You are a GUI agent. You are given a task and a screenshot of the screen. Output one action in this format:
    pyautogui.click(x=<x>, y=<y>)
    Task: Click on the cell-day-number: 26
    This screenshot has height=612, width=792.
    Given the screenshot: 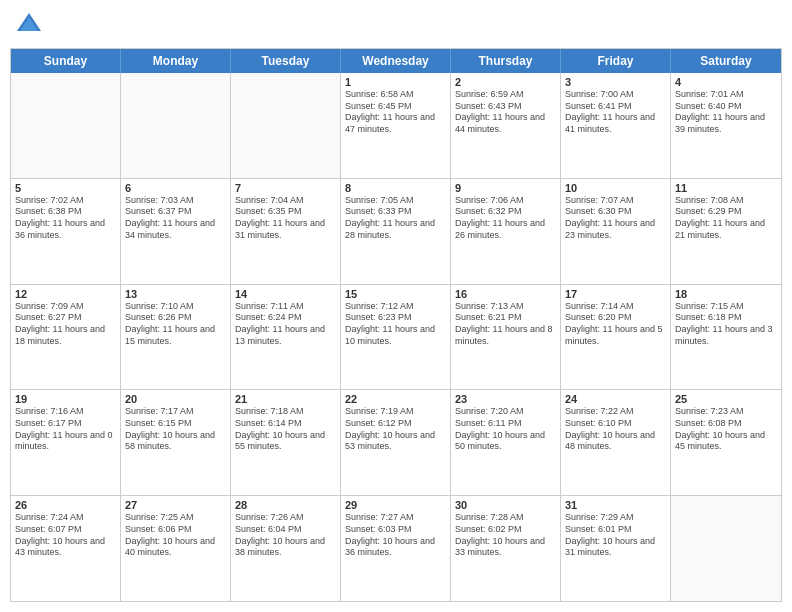 What is the action you would take?
    pyautogui.click(x=66, y=505)
    